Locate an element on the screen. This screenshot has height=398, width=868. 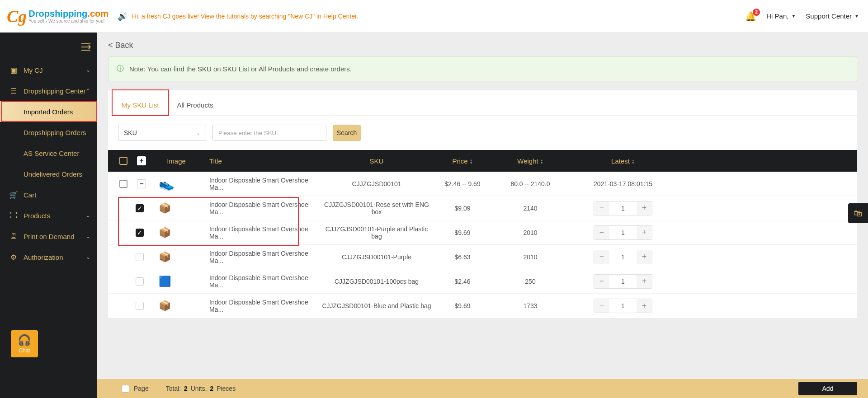
header-announcement: Hi, a fresh CJ goes live! View the tutor… is located at coordinates (245, 16).